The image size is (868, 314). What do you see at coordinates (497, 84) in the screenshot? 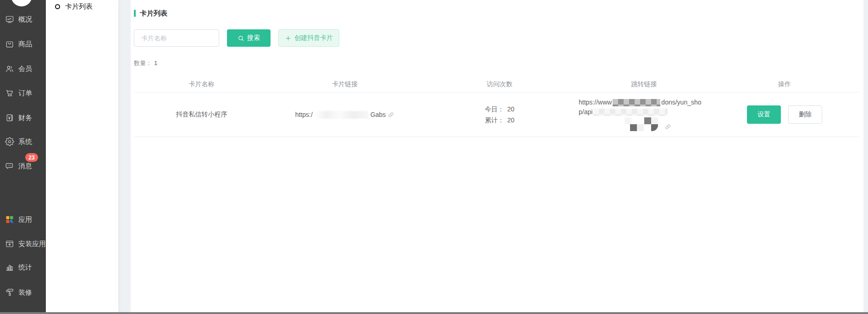
I see `table-header-row: 卡片名称 卡片链接 访问次数 跳转链接 操作` at bounding box center [497, 84].